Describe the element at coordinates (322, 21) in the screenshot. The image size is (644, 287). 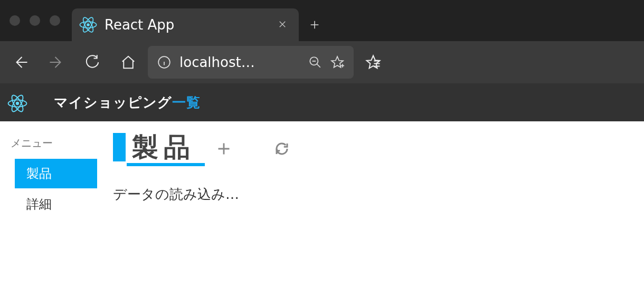
I see `titlebar: React App` at that location.